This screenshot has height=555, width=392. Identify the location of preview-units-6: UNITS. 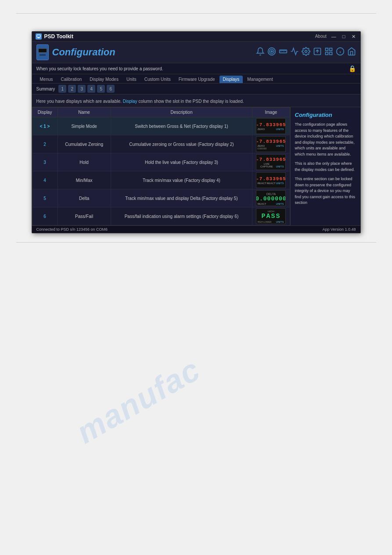
(280, 222).